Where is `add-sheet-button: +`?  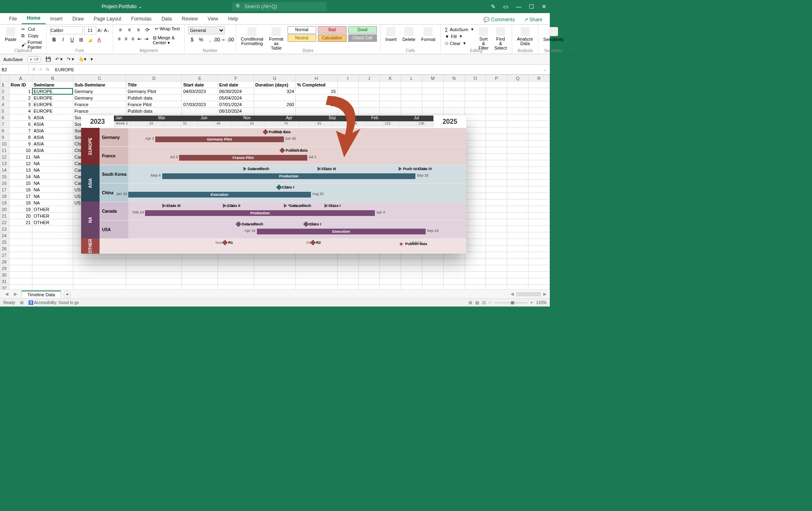 add-sheet-button: + is located at coordinates (67, 294).